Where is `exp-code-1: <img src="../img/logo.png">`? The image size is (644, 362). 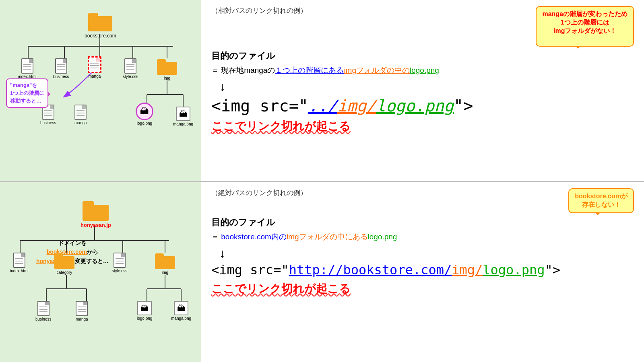
exp-code-1: <img src="../img/logo.png"> is located at coordinates (423, 106).